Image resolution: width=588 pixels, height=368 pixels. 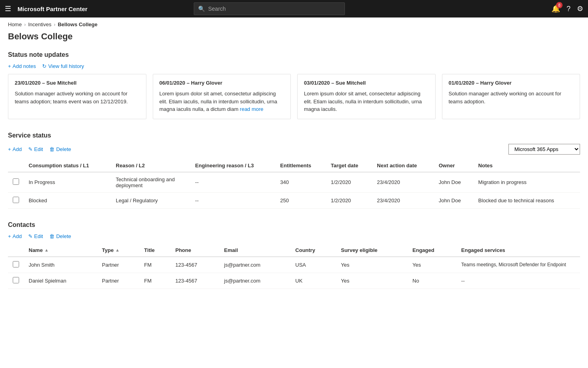 I want to click on search-icon: 🔍, so click(x=201, y=9).